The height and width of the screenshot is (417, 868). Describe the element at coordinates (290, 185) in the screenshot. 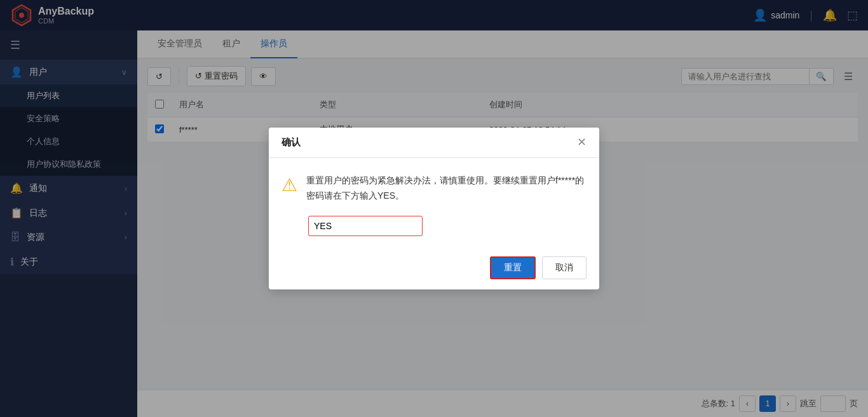

I see `warning-icon: ⚠` at that location.